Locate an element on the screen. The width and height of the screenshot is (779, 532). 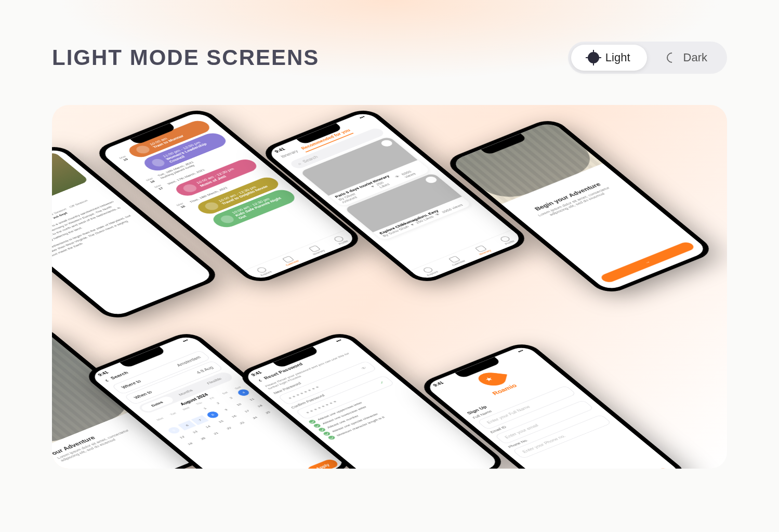
eye-icon: 👁 is located at coordinates (364, 368).